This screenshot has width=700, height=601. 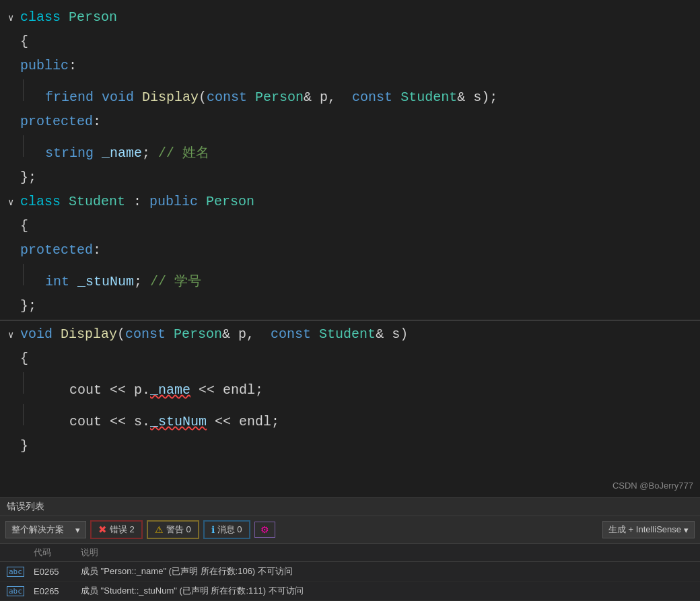 I want to click on error-label: 错误 2, so click(x=123, y=530).